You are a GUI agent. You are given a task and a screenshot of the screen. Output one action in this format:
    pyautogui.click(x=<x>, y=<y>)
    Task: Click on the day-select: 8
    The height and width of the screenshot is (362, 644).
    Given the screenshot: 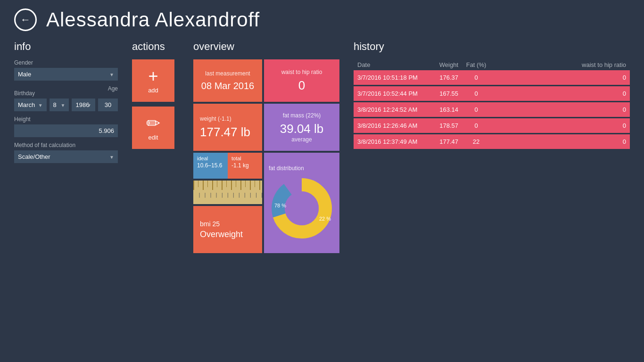 What is the action you would take?
    pyautogui.click(x=59, y=105)
    